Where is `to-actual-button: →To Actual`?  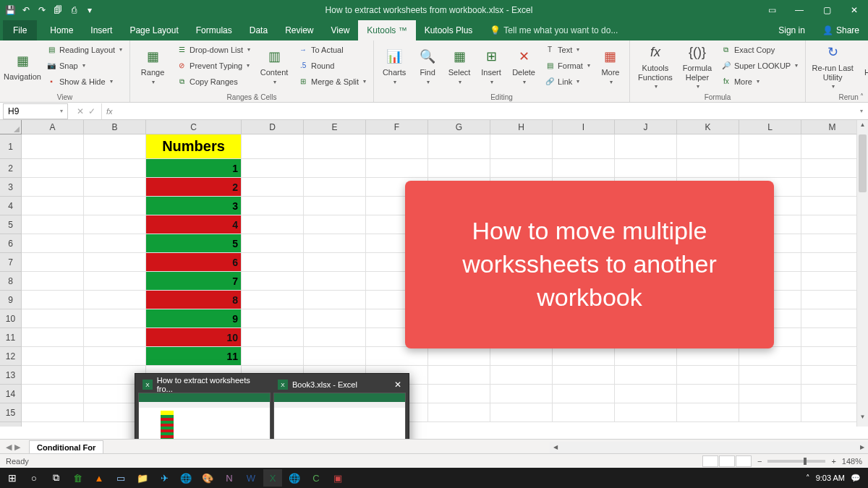
to-actual-button: →To Actual is located at coordinates (332, 49).